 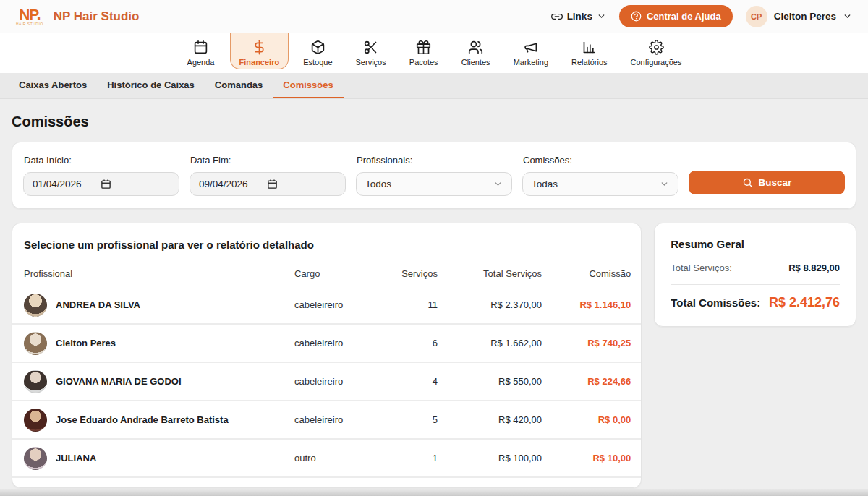 I want to click on professional-cell: JULIANA, so click(x=159, y=458).